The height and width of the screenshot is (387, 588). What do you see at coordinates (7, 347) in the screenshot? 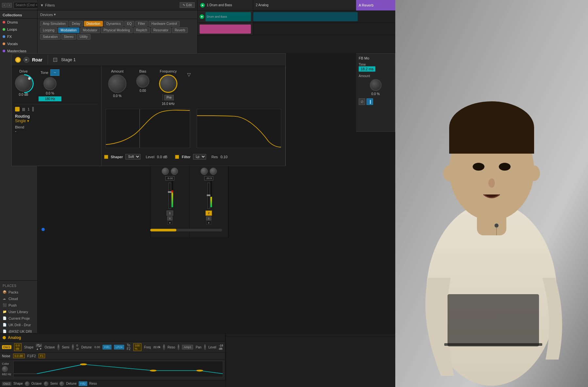
I see `osc1-badge: Osc1` at bounding box center [7, 347].